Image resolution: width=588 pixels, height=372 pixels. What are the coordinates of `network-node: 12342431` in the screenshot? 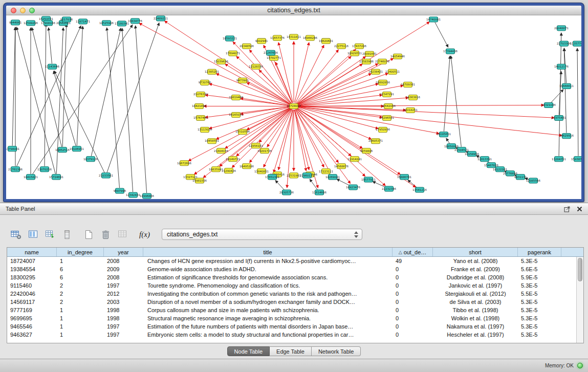 It's located at (133, 195).